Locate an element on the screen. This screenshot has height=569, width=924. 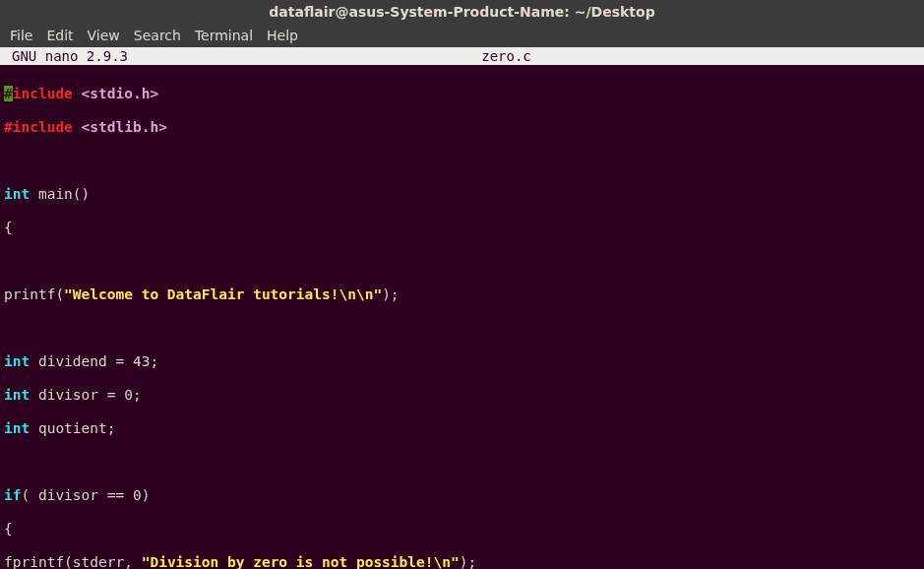
window-title: dataflair@asus-System-Product-Name: ~/De… is located at coordinates (462, 12).